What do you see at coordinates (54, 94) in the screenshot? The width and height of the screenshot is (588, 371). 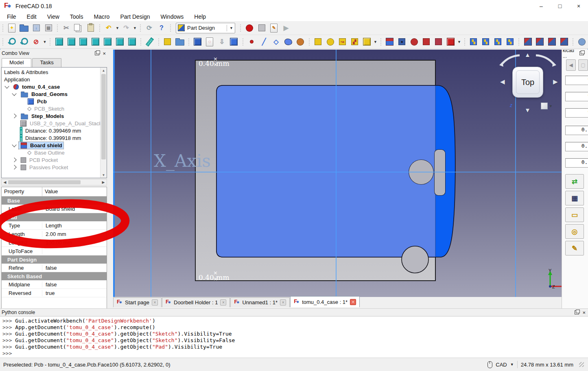 I see `tree-item-board-geoms: Board_Geoms` at bounding box center [54, 94].